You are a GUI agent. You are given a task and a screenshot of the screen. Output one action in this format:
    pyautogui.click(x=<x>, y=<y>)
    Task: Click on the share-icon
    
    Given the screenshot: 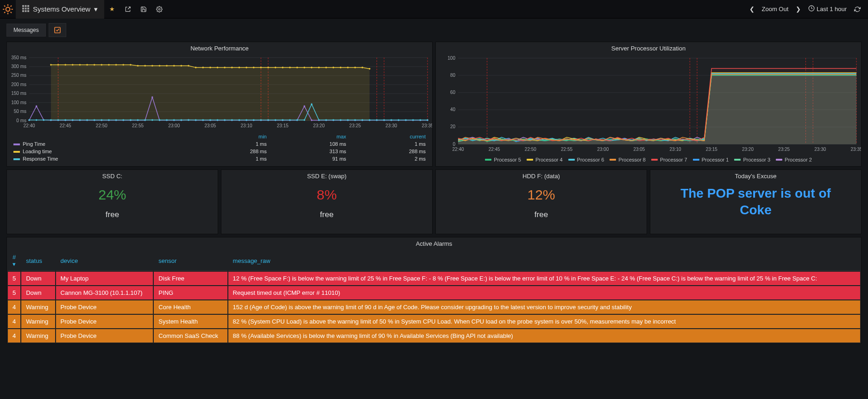 What is the action you would take?
    pyautogui.click(x=128, y=9)
    